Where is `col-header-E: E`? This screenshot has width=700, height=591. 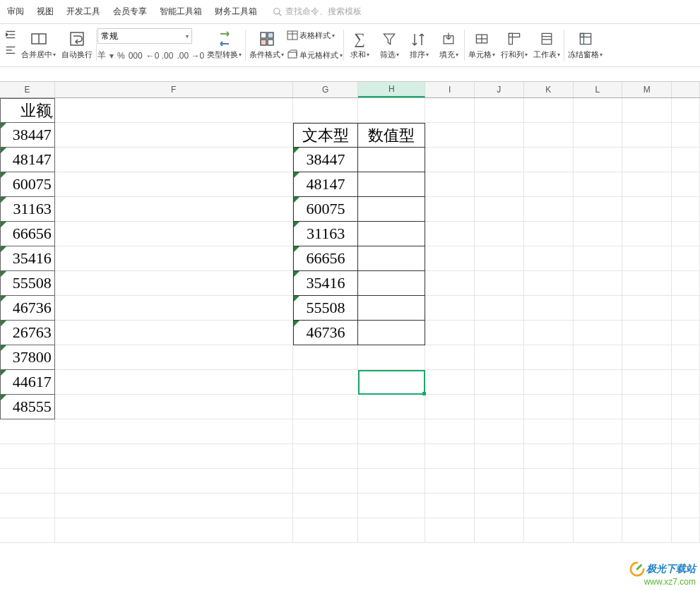
col-header-E: E is located at coordinates (28, 90).